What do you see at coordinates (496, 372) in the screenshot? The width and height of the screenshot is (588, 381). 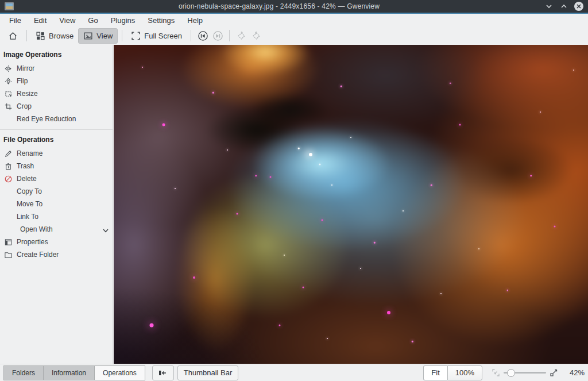 I see `zoom-out-icon` at bounding box center [496, 372].